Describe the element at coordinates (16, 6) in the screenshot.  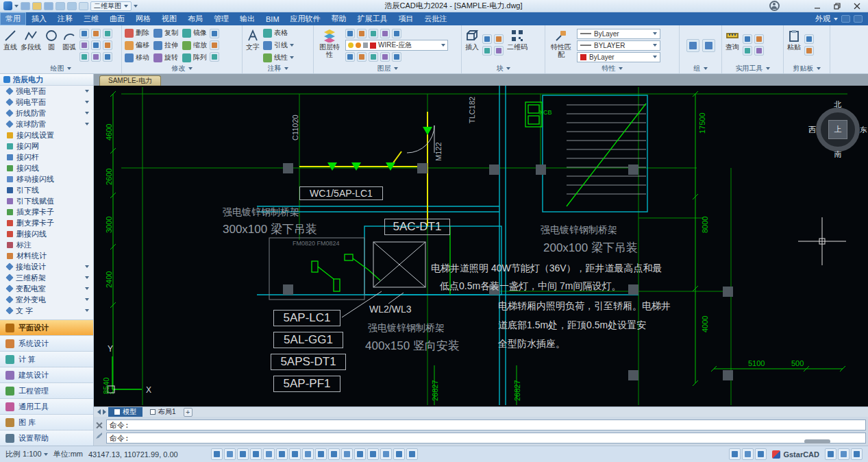
I see `app-menu-arrow-icon` at that location.